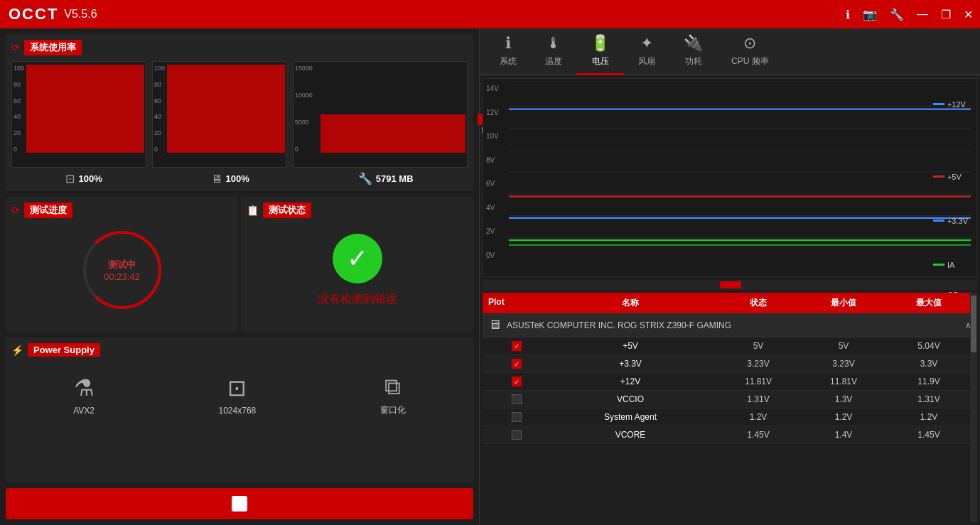 The image size is (980, 525). What do you see at coordinates (730, 347) in the screenshot?
I see `table-row: ✓ +5V 5V 5V 5.04V` at bounding box center [730, 347].